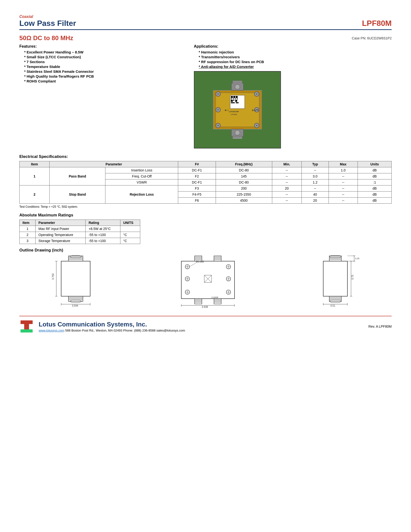 This screenshot has height=532, width=411. Describe the element at coordinates (80, 241) in the screenshot. I see `abs-row-3: 3 Storage Temperature -55 to +100 °C` at that location.